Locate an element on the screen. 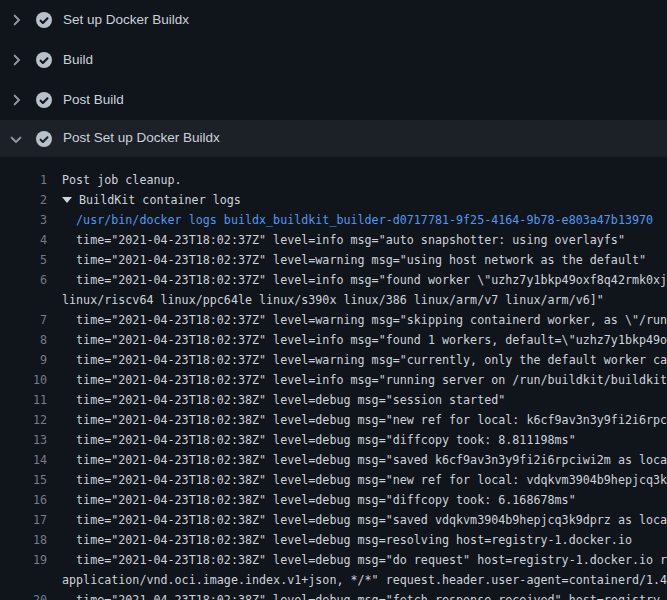  log-line-12: 12 time="2021-04-23T18:02:38Z" level=deb… is located at coordinates (334, 420).